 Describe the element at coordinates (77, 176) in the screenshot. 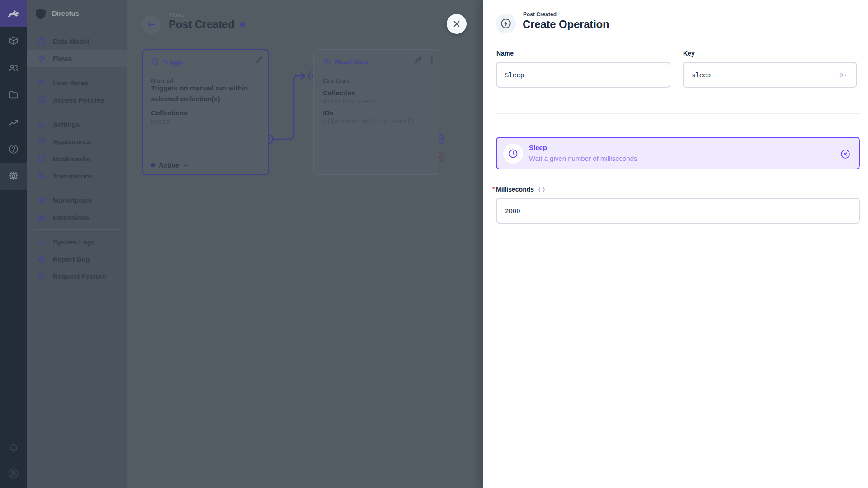

I see `nav-item-translations: Translations` at that location.